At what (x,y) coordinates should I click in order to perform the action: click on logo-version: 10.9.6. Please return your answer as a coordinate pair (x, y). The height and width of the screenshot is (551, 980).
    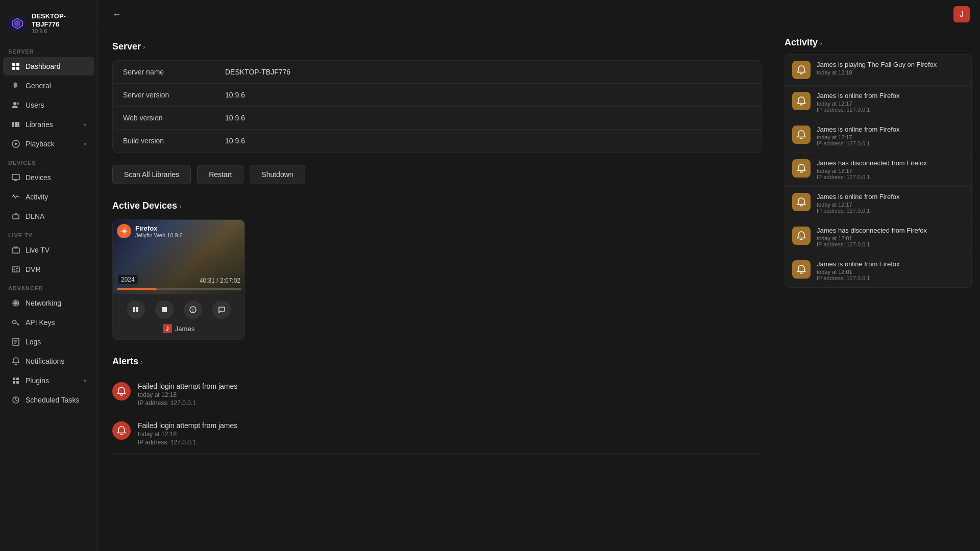
    Looking at the image, I should click on (49, 31).